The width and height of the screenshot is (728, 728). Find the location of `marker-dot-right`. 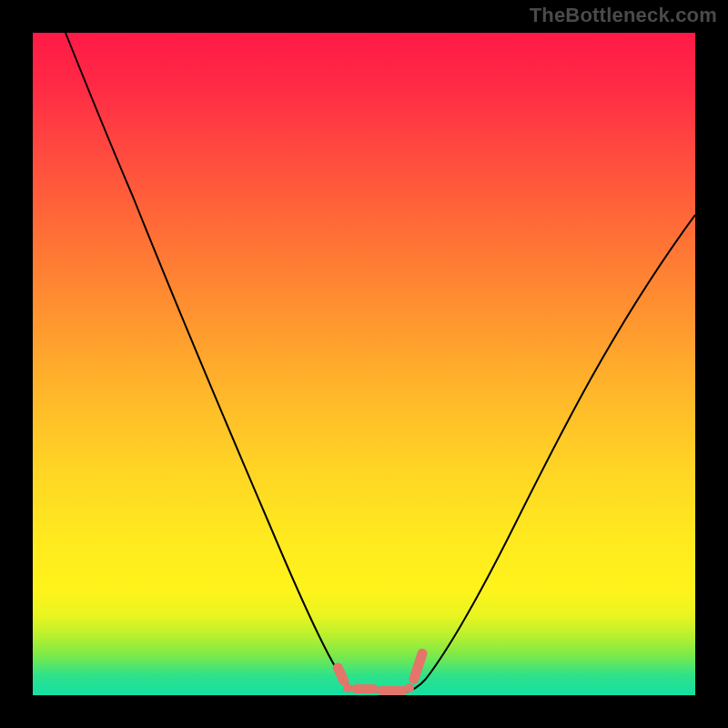

marker-dot-right is located at coordinates (410, 688).